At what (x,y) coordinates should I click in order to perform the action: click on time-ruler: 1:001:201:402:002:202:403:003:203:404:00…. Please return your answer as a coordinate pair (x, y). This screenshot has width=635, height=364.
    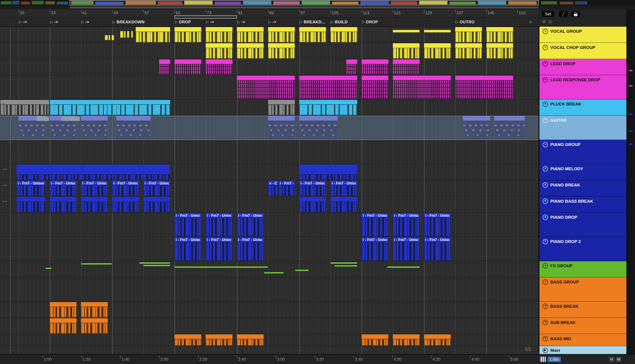
    Looking at the image, I should click on (269, 360).